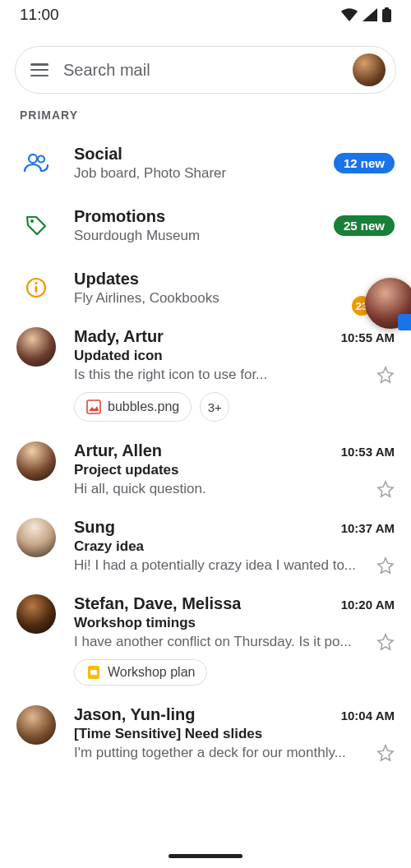 The height and width of the screenshot is (868, 411). Describe the element at coordinates (222, 753) in the screenshot. I see `email-snippet: I'm putting together a deck for our mont…` at that location.